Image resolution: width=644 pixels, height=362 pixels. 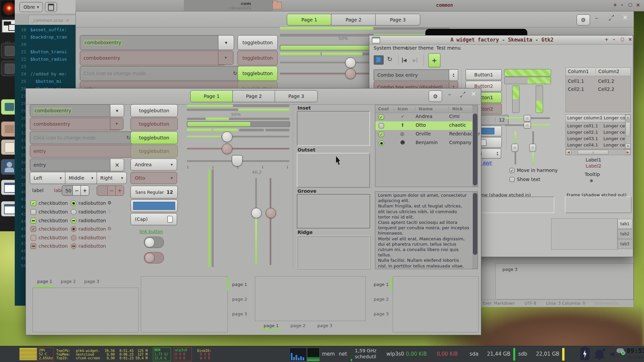 What do you see at coordinates (74, 212) in the screenshot?
I see `radio-unselected` at bounding box center [74, 212].